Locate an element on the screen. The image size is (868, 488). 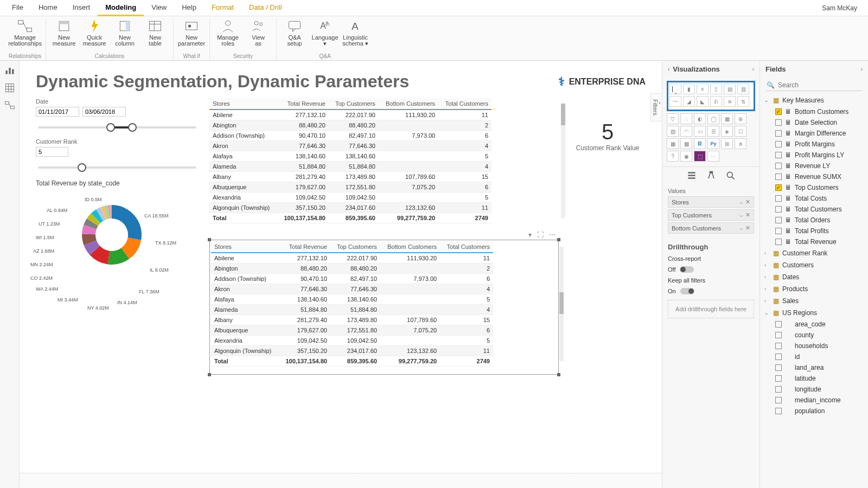
field-total-revenue: 🖩Total Revenue is located at coordinates (814, 242).